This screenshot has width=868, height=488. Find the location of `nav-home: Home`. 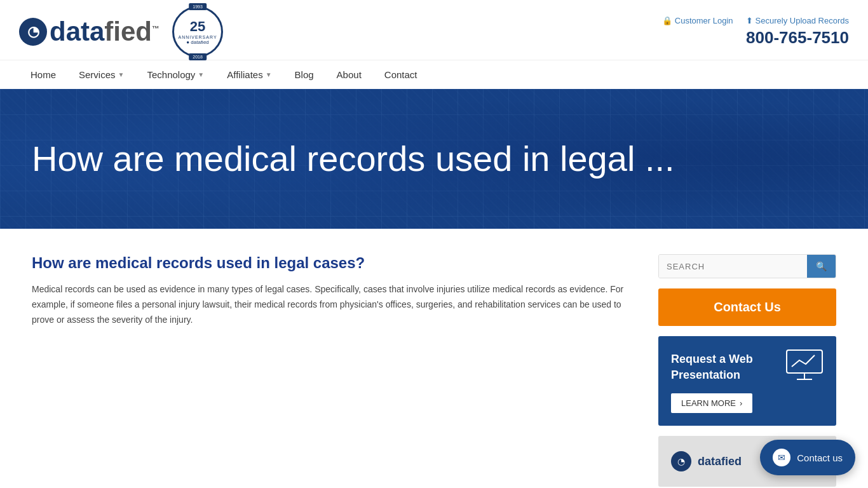

nav-home: Home is located at coordinates (43, 75).